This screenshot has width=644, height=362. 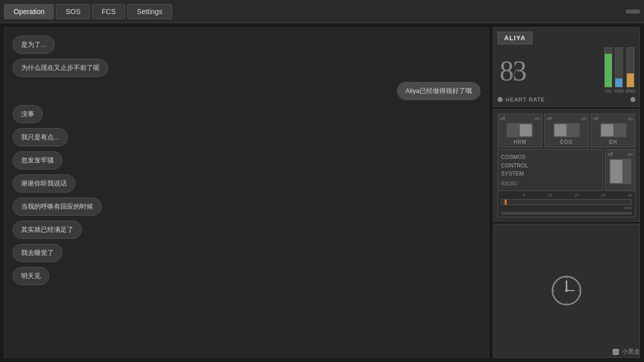 I want to click on bar-label-eng: ENG, so click(x=630, y=91).